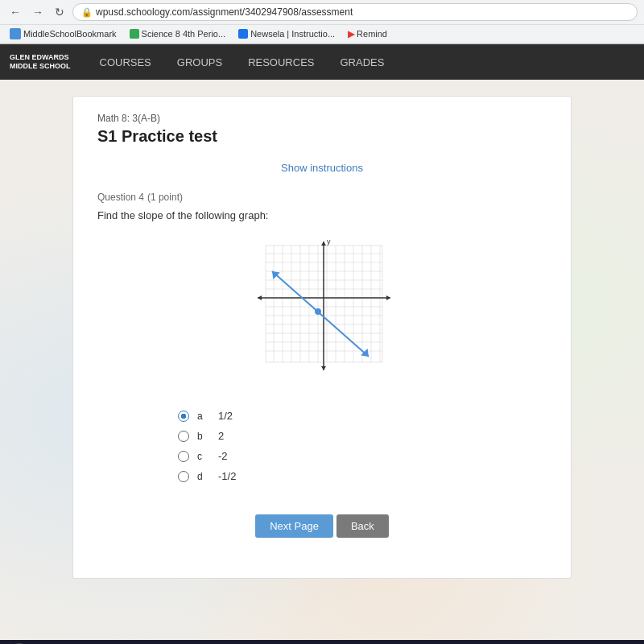  What do you see at coordinates (165, 197) in the screenshot?
I see `question-points: (1 point)` at bounding box center [165, 197].